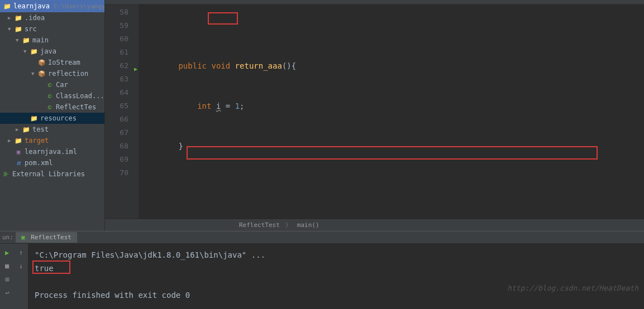  What do you see at coordinates (122, 133) in the screenshot?
I see `line-number: 67` at bounding box center [122, 133].